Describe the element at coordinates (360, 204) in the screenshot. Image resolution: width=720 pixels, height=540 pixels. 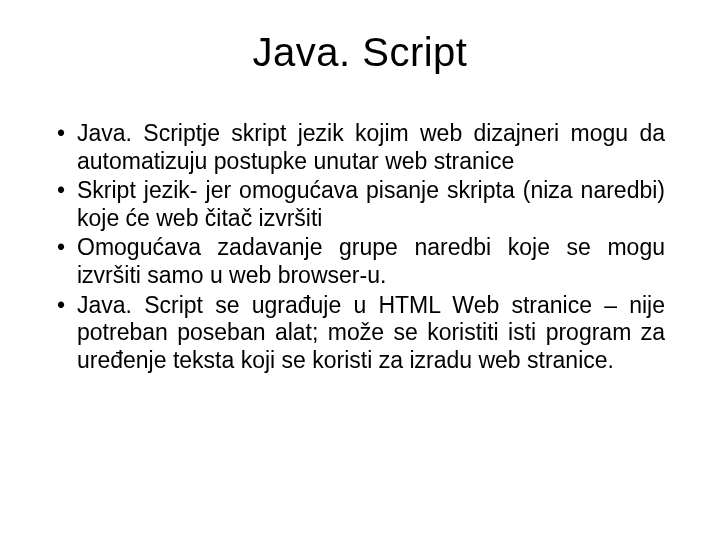
I see `list-item: Skript jezik- jer omogućava pisanje skri…` at that location.